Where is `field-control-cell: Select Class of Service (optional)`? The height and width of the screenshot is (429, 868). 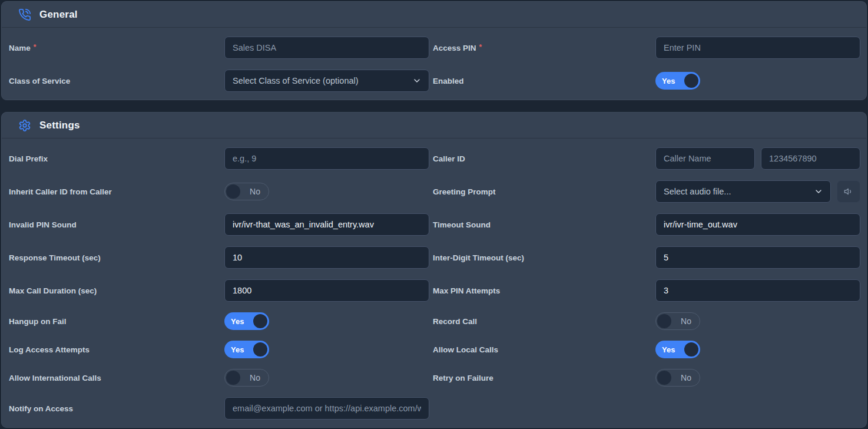
field-control-cell: Select Class of Service (optional) is located at coordinates (327, 81).